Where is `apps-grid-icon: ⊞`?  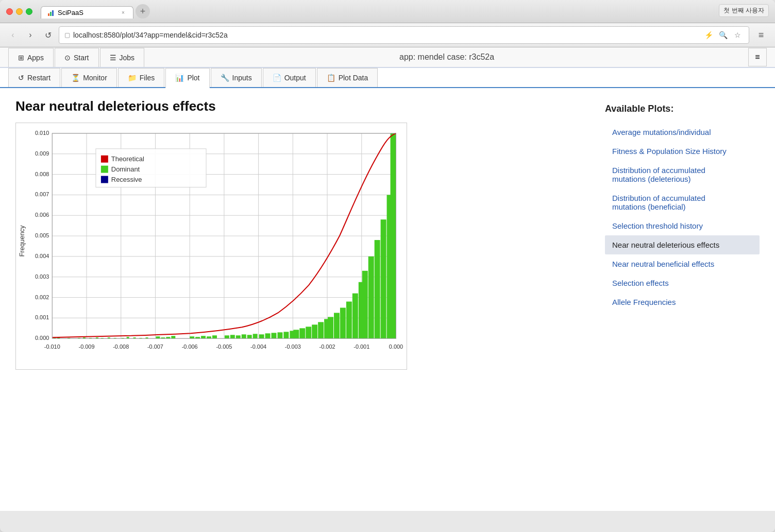 apps-grid-icon: ⊞ is located at coordinates (21, 58).